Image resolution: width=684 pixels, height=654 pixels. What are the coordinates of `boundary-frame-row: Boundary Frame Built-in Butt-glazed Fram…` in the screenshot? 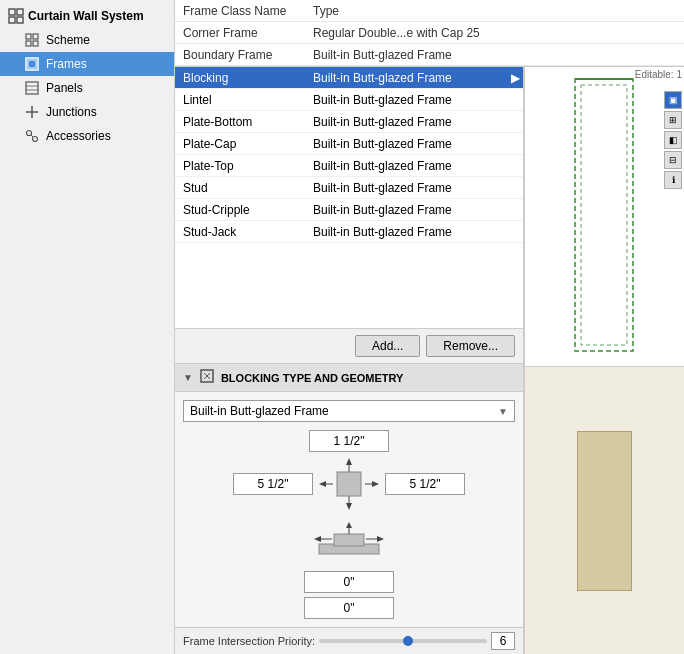 It's located at (430, 55).